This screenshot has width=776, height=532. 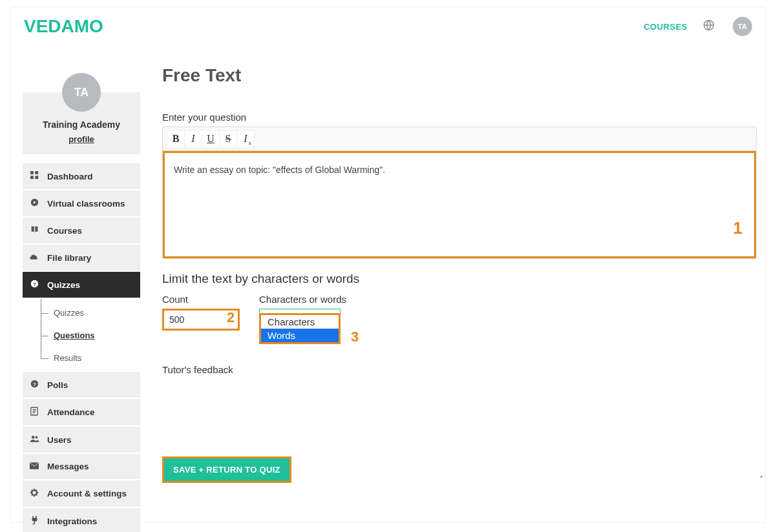 What do you see at coordinates (666, 27) in the screenshot?
I see `nav-courses-link: COURSES` at bounding box center [666, 27].